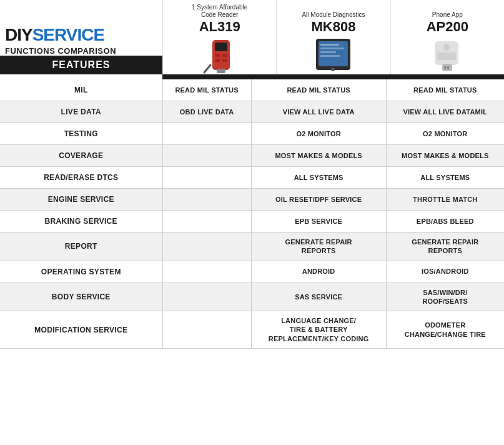 The width and height of the screenshot is (504, 445). I want to click on mk808-value-cell: GENERATE REPAIR REPORTS, so click(319, 247).